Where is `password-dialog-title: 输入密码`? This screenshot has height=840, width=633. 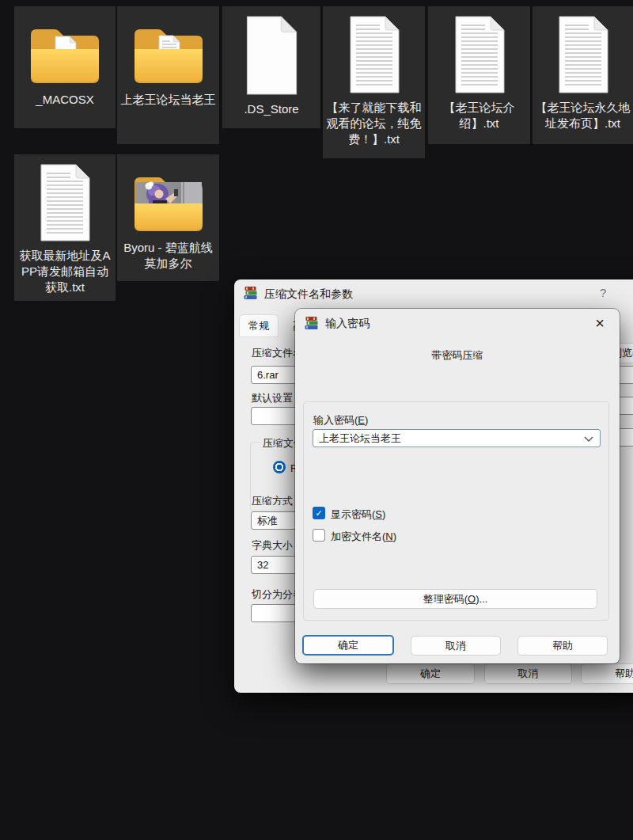
password-dialog-title: 输入密码 is located at coordinates (347, 324).